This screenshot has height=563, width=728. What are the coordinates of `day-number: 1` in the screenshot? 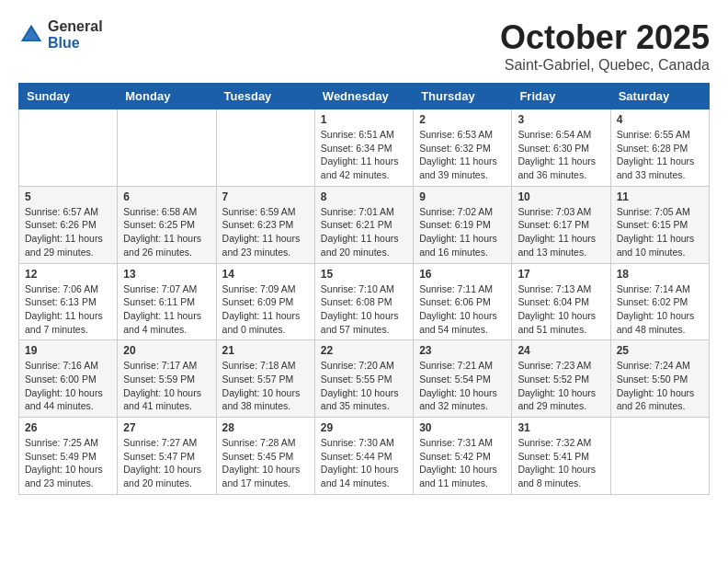 It's located at (364, 120).